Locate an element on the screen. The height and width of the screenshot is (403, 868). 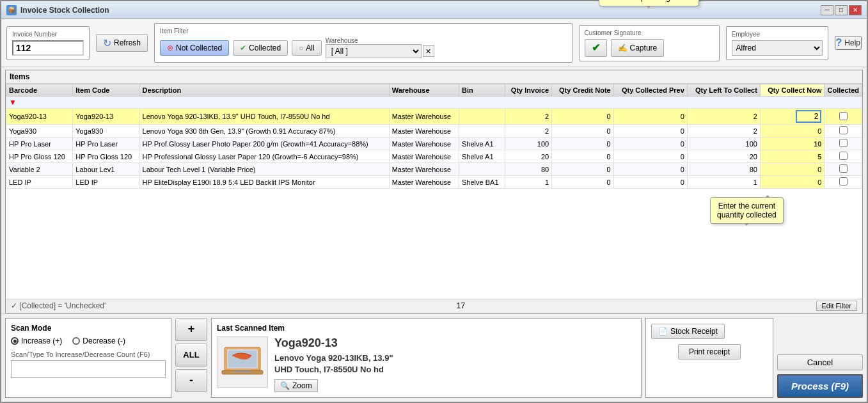
capture-icon: ✍ is located at coordinates (623, 48).